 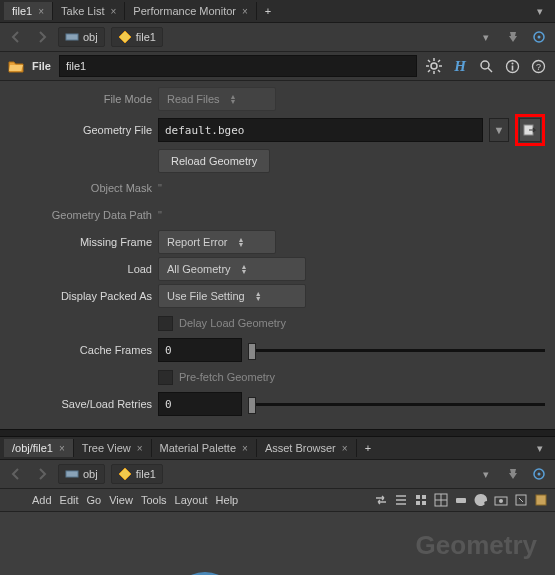 What do you see at coordinates (278, 433) in the screenshot?
I see `pane-divider` at bounding box center [278, 433].